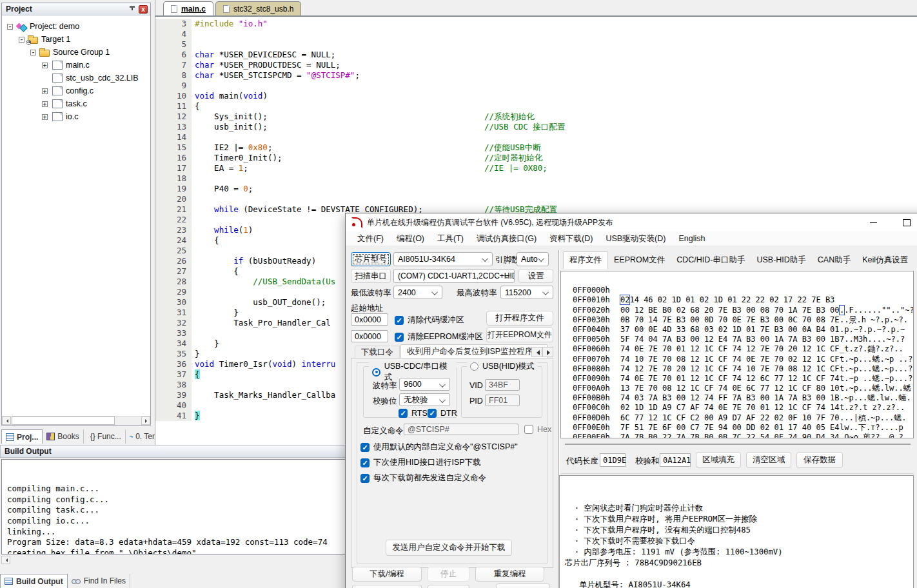 The width and height of the screenshot is (917, 588). What do you see at coordinates (631, 222) in the screenshot?
I see `stc-titlebar: 单片机在线升级编程仿真调试平台软件 (V6.95C), 远程现场升级APP发布` at bounding box center [631, 222].